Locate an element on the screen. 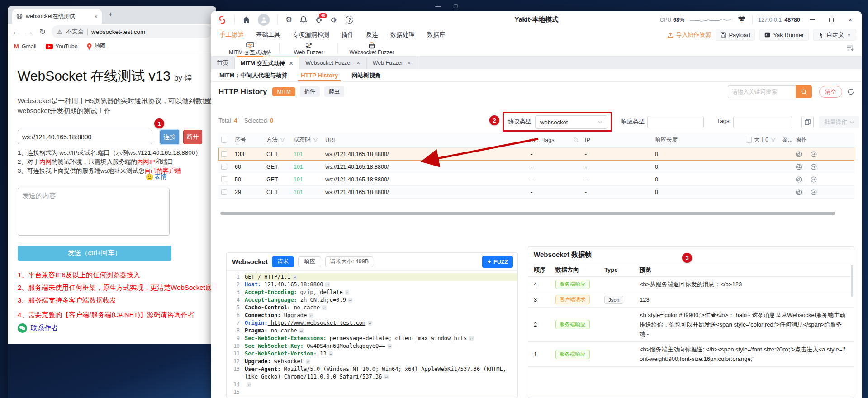 The height and width of the screenshot is (398, 868). send-button: 发送（ctrl+回车） is located at coordinates (95, 253).